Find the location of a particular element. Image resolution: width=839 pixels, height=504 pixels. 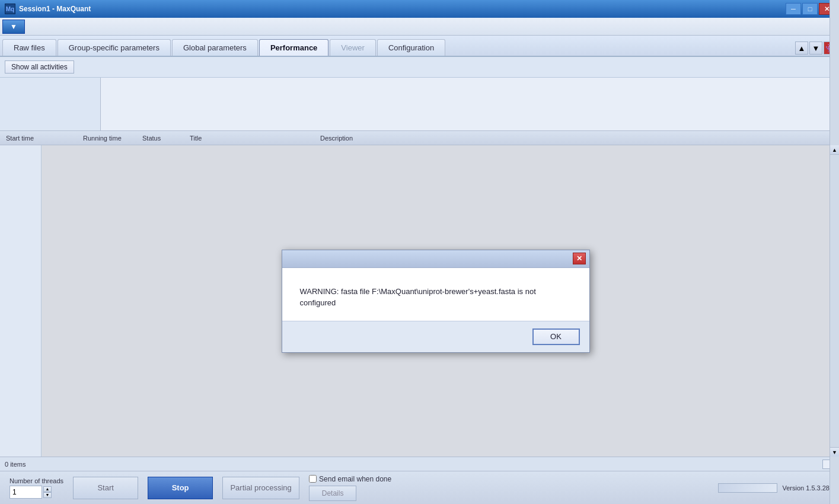

maximize-button: □ is located at coordinates (810, 9).